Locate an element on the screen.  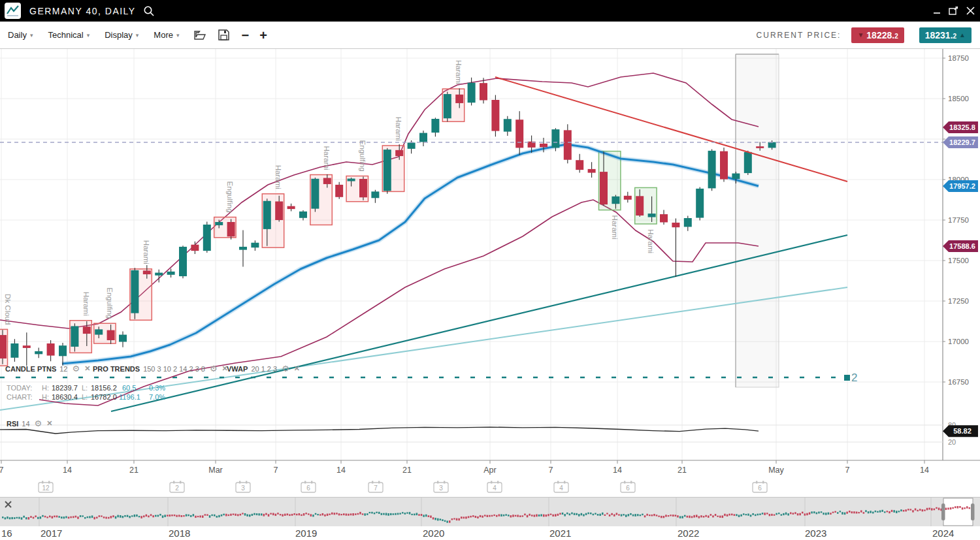
calendar-badge: 2 is located at coordinates (177, 487).